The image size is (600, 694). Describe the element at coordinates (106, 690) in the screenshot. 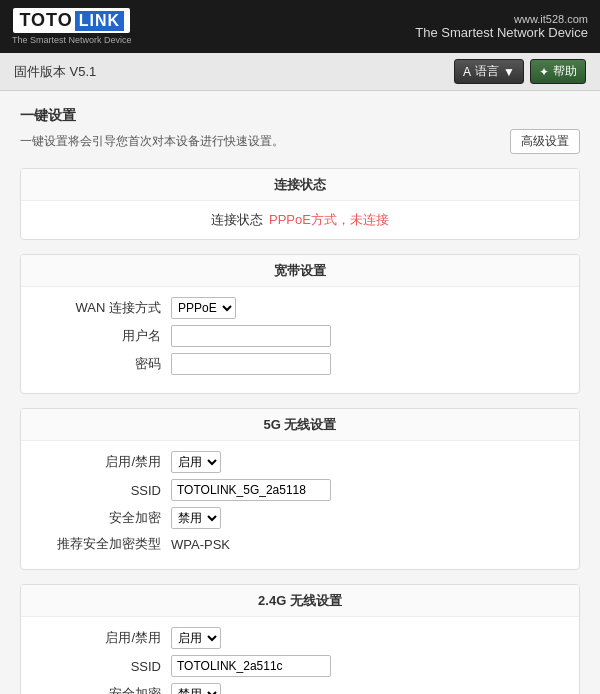

I see `2g-security-label: 安全加密` at that location.